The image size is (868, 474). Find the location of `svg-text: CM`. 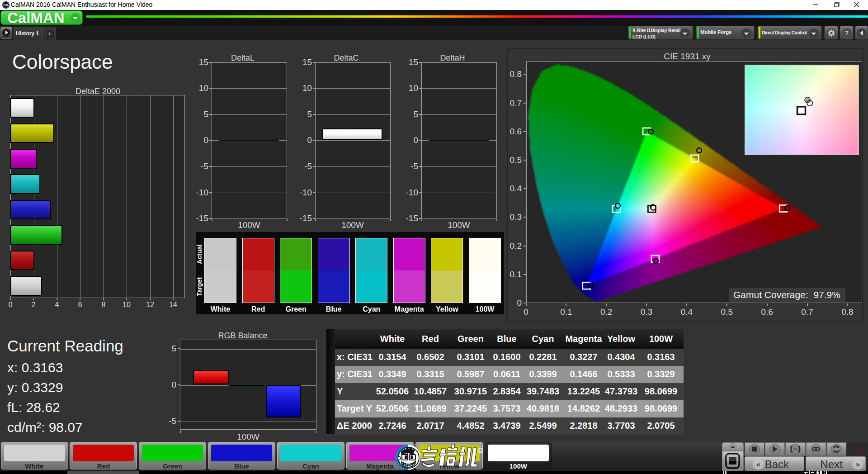

svg-text: CM is located at coordinates (6, 5).